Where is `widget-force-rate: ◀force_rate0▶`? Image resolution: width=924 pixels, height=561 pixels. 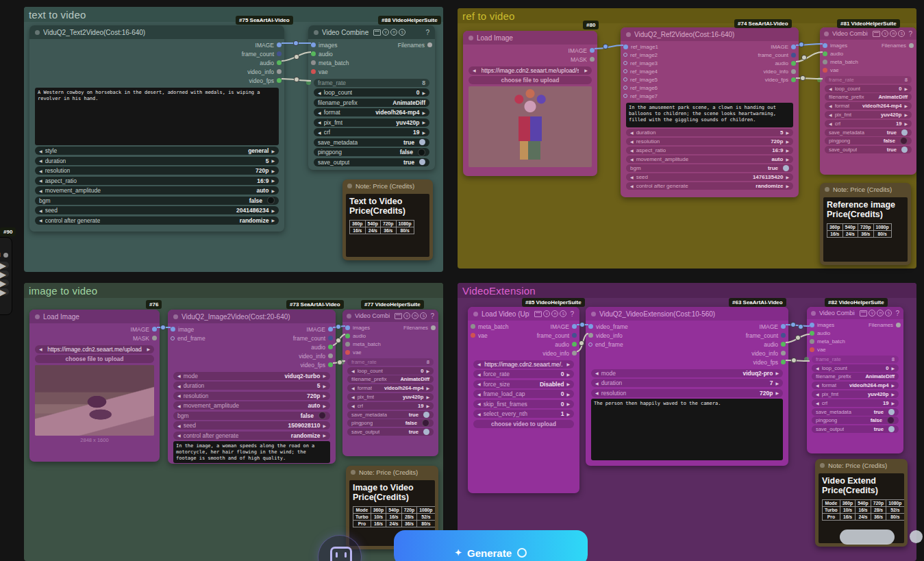
widget-force-rate: ◀force_rate0▶ is located at coordinates (523, 374).